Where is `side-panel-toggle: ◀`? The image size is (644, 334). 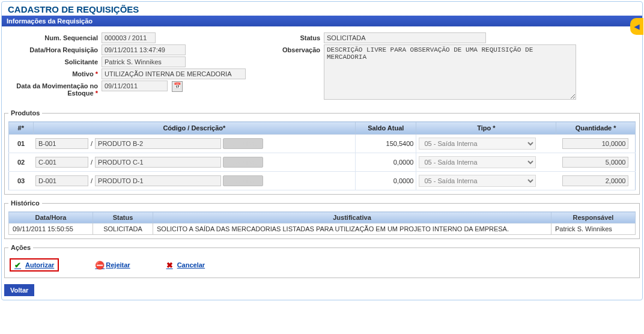 side-panel-toggle: ◀ is located at coordinates (637, 26).